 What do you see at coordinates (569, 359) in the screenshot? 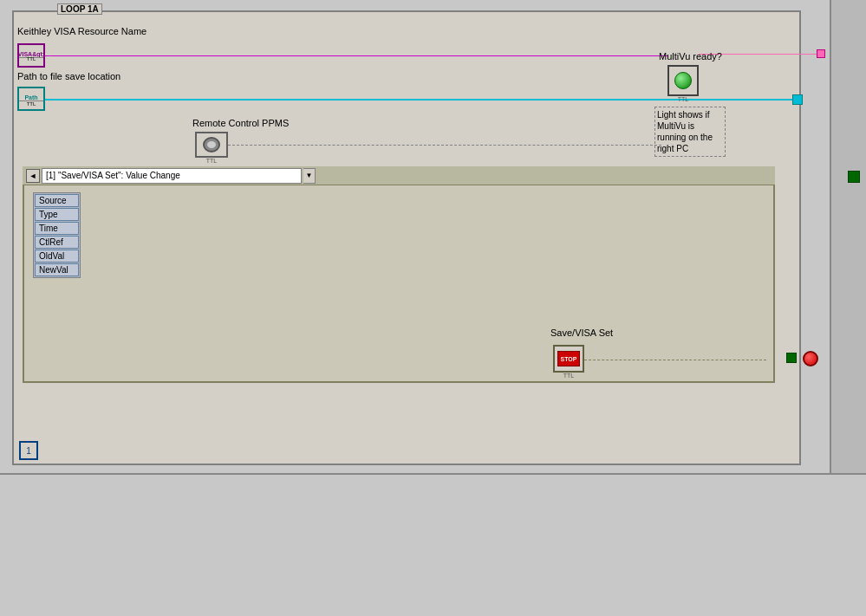
I see `save-visa-box: STOP` at bounding box center [569, 359].